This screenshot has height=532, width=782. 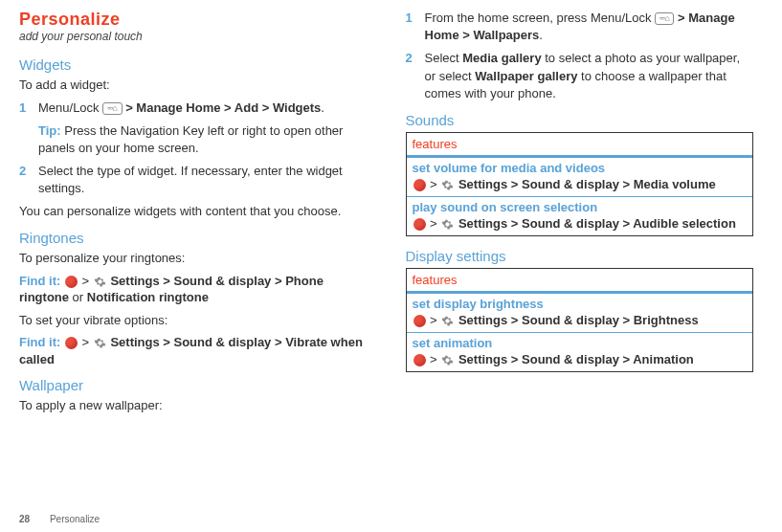 I want to click on path-text: > Manage Home > Add > Widgets, so click(x=223, y=107).